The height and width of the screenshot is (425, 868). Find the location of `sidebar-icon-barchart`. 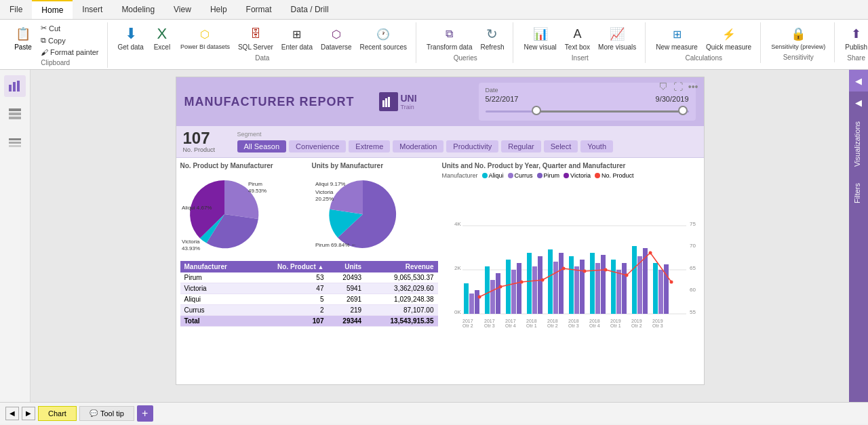

sidebar-icon-barchart is located at coordinates (15, 86).